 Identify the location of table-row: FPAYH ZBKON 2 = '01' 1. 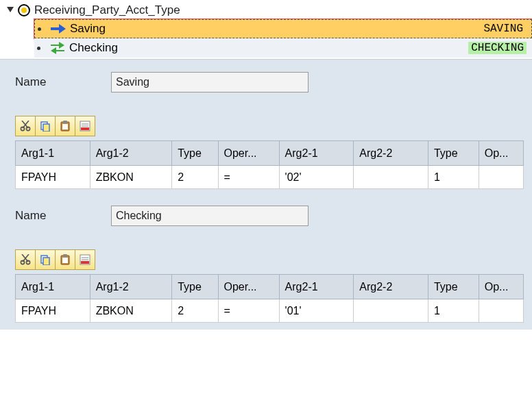
(270, 311).